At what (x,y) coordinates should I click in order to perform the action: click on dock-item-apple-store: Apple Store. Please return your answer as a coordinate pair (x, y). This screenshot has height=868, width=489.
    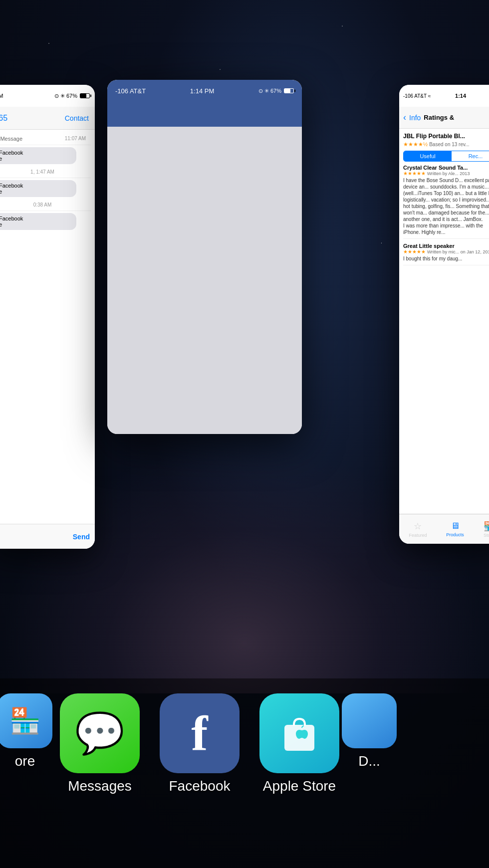
    Looking at the image, I should click on (299, 744).